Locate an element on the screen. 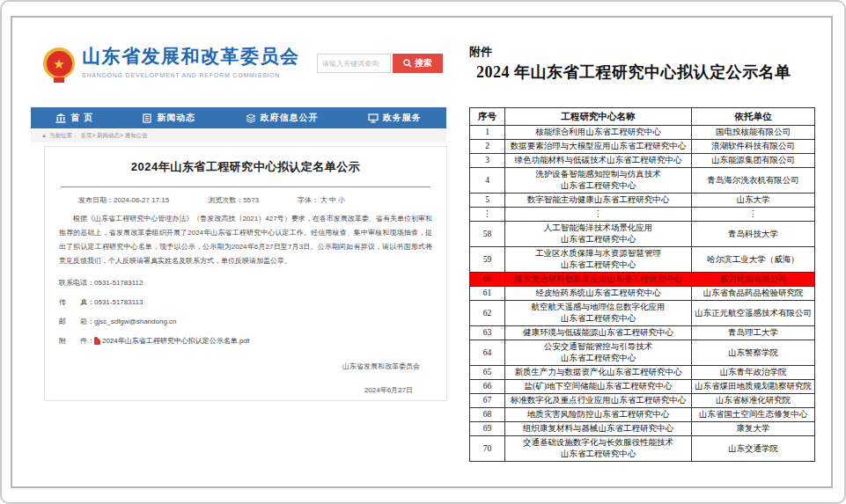 Image resolution: width=846 pixels, height=504 pixels. contact-phone-value: 0531-51783112 is located at coordinates (118, 283).